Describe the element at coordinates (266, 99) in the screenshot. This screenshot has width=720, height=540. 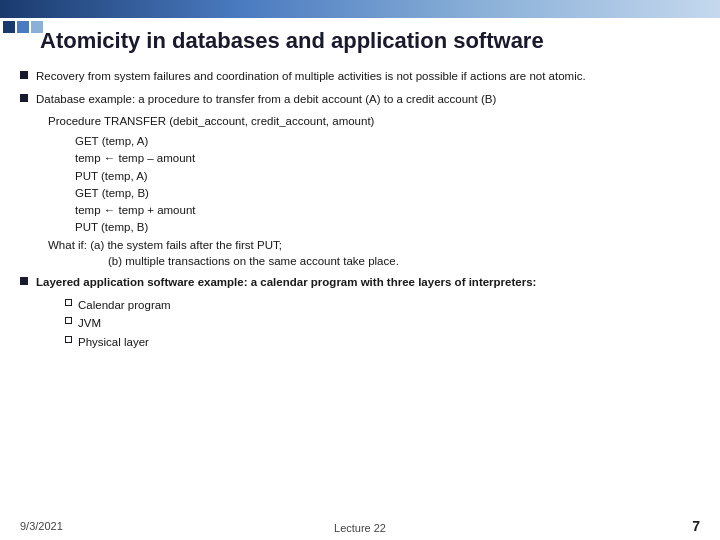
I see `bullet2-intro: Database example: a procedure to transfe…` at that location.